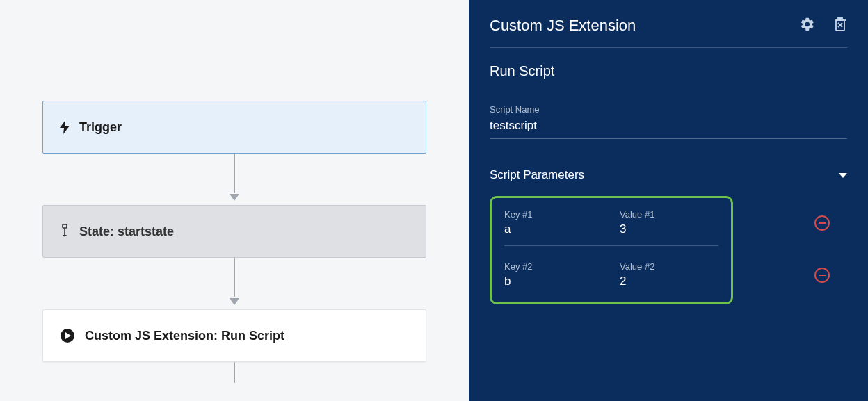 This screenshot has height=401, width=868. What do you see at coordinates (668, 122) in the screenshot?
I see `script-name-field: Script Name` at bounding box center [668, 122].